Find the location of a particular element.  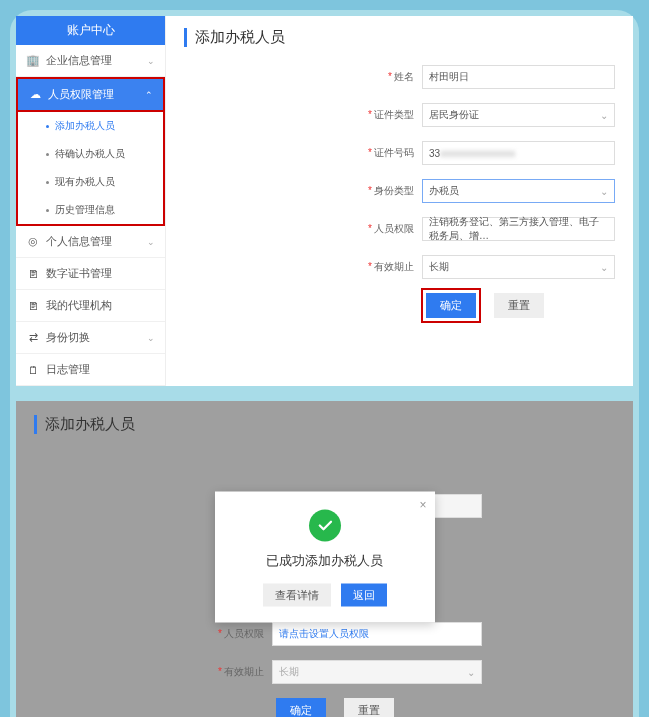

sub-item-pending-staff: 待确认办税人员 is located at coordinates (90, 154).